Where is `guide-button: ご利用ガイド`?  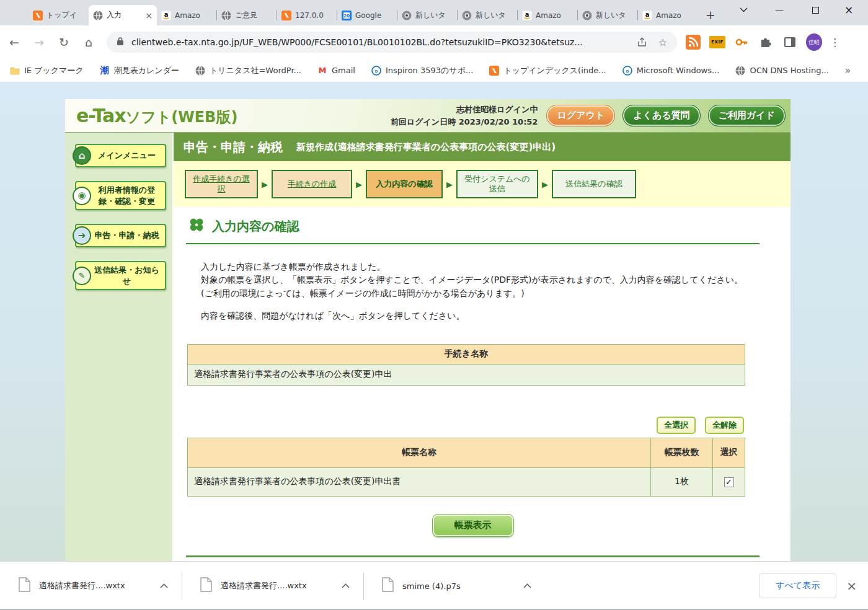
guide-button: ご利用ガイド is located at coordinates (746, 115).